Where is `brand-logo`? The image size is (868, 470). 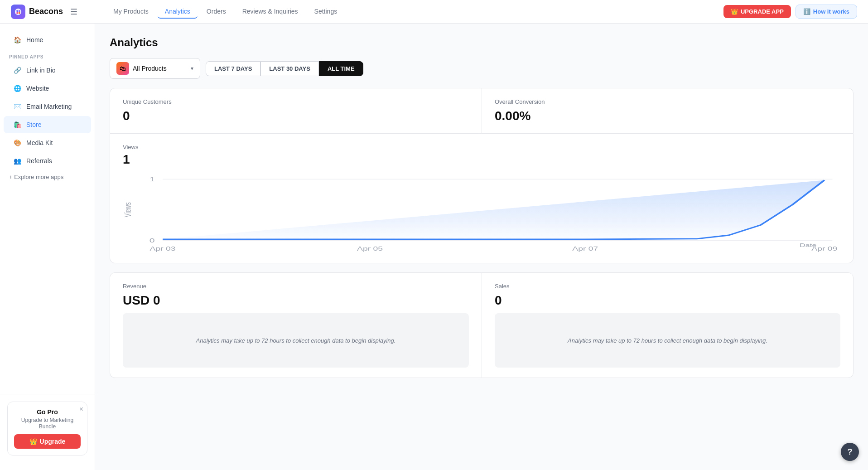
brand-logo is located at coordinates (18, 12).